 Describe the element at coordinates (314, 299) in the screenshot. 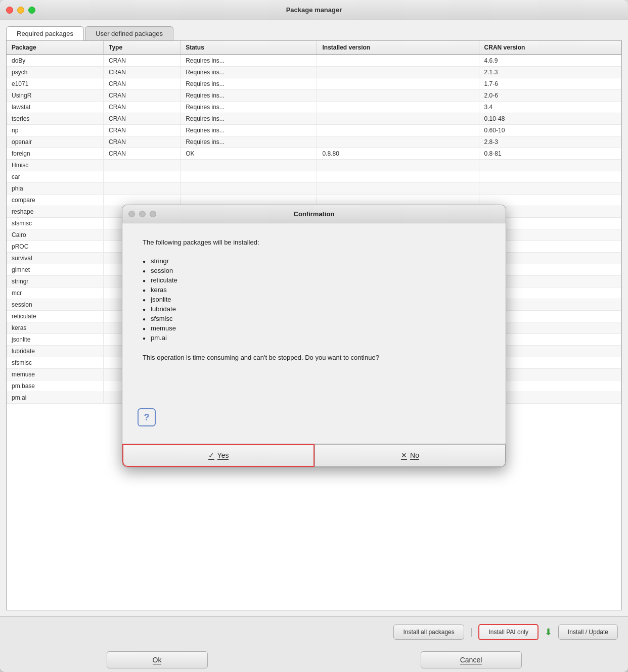

I see `modal-package-item: jsonlite` at that location.